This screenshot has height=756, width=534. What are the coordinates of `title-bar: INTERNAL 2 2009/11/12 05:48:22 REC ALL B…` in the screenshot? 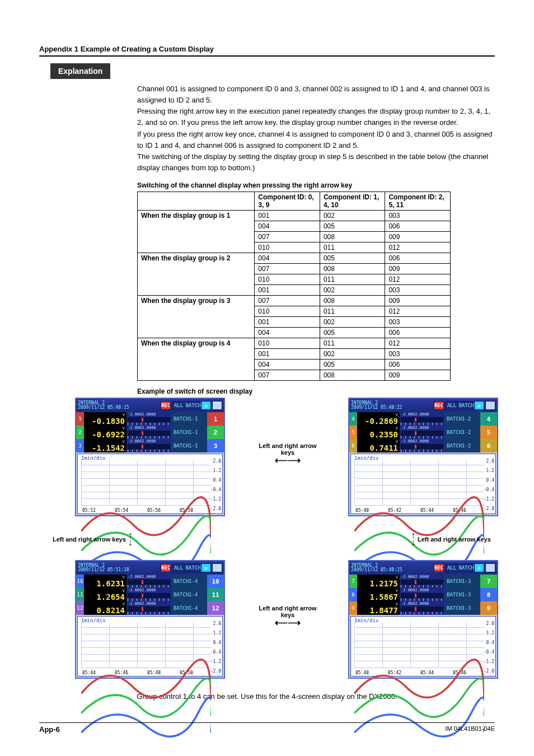 It's located at (423, 405).